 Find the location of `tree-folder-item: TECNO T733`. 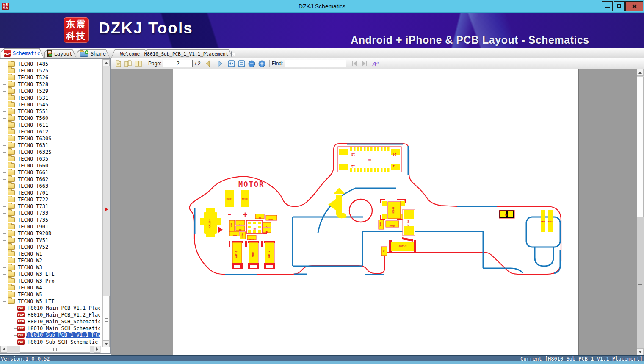

tree-folder-item: TECNO T733 is located at coordinates (50, 213).